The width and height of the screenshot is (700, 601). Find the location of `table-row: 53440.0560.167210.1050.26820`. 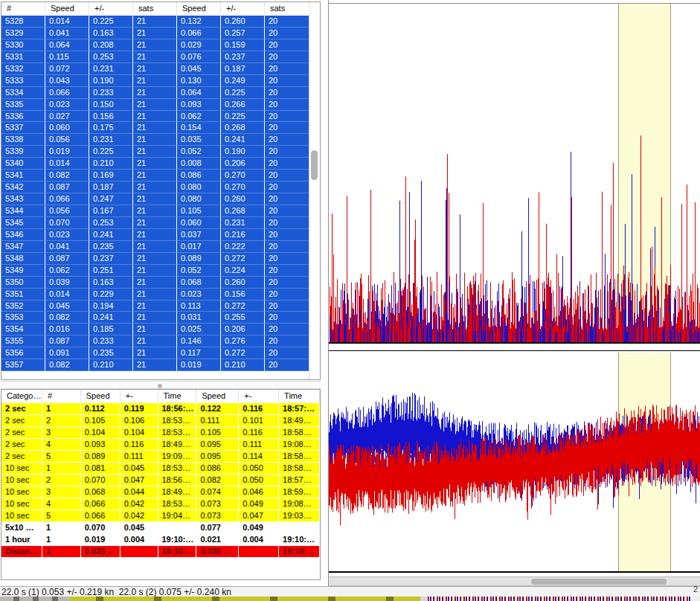

table-row: 53440.0560.167210.1050.26820 is located at coordinates (161, 211).